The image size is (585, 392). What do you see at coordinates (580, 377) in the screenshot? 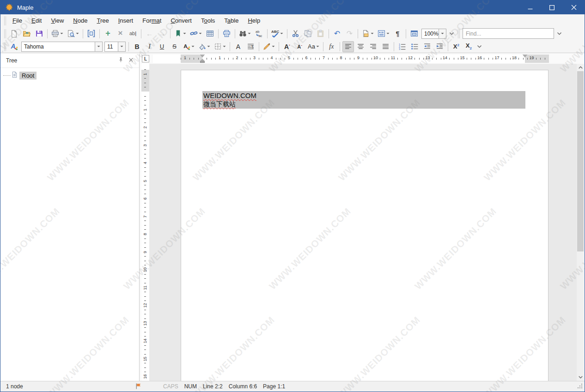
I see `scroll-down-button` at bounding box center [580, 377].